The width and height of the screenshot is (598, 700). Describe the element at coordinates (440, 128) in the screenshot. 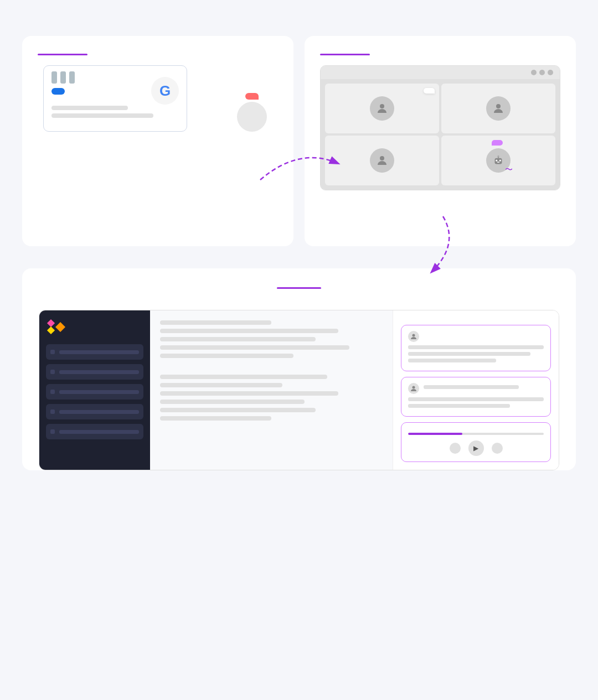

I see `zoom-window: 〜` at that location.